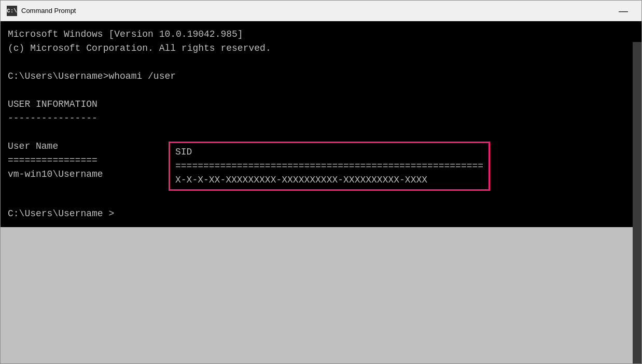 The width and height of the screenshot is (642, 364). Describe the element at coordinates (321, 166) in the screenshot. I see `table-header-row: User Name ================ vm-win10\User…` at that location.